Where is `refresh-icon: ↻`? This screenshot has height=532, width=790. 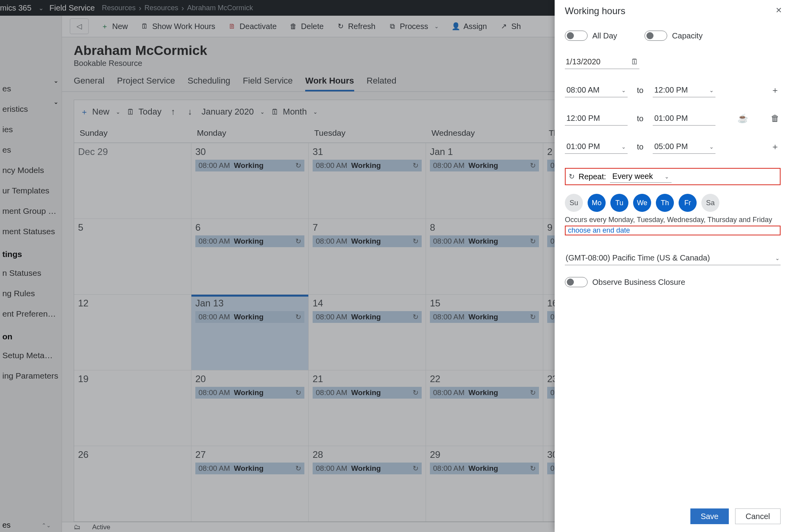
refresh-icon: ↻ is located at coordinates (572, 177).